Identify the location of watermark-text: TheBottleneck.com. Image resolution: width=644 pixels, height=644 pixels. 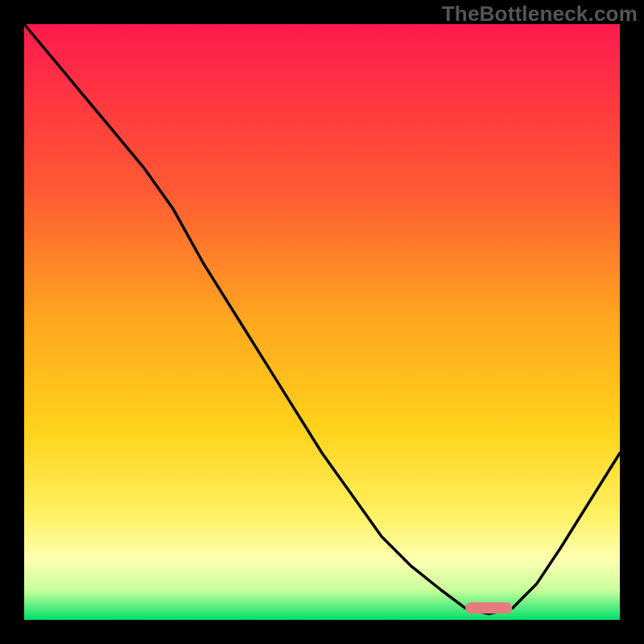
(539, 14).